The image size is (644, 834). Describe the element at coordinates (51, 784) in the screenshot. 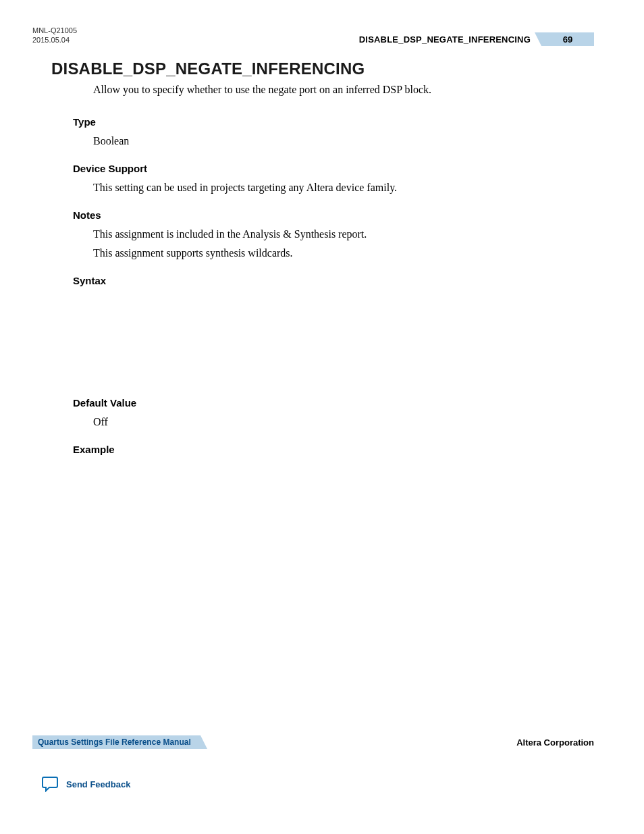

I see `speech-bubble-icon` at that location.